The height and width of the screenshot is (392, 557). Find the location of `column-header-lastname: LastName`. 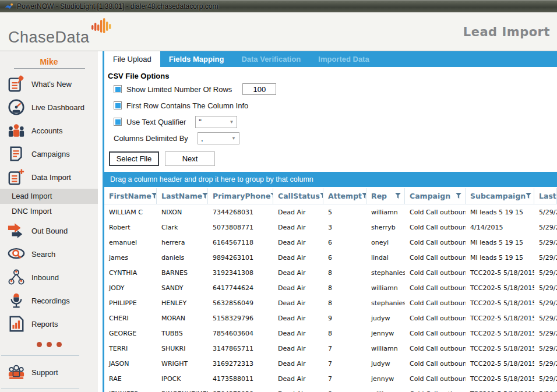

column-header-lastname: LastName is located at coordinates (182, 196).